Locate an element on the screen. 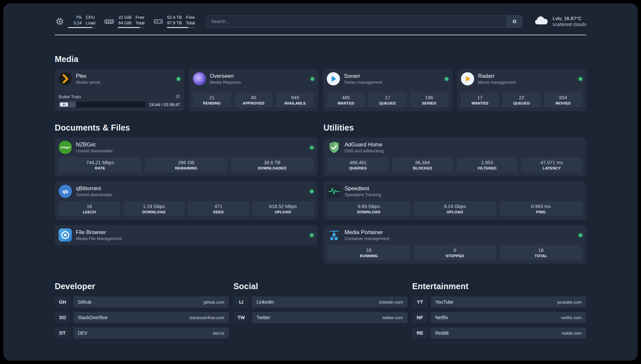 This screenshot has width=641, height=364. stat-box: 9.65 Gbps DOWNLOAD is located at coordinates (369, 209).